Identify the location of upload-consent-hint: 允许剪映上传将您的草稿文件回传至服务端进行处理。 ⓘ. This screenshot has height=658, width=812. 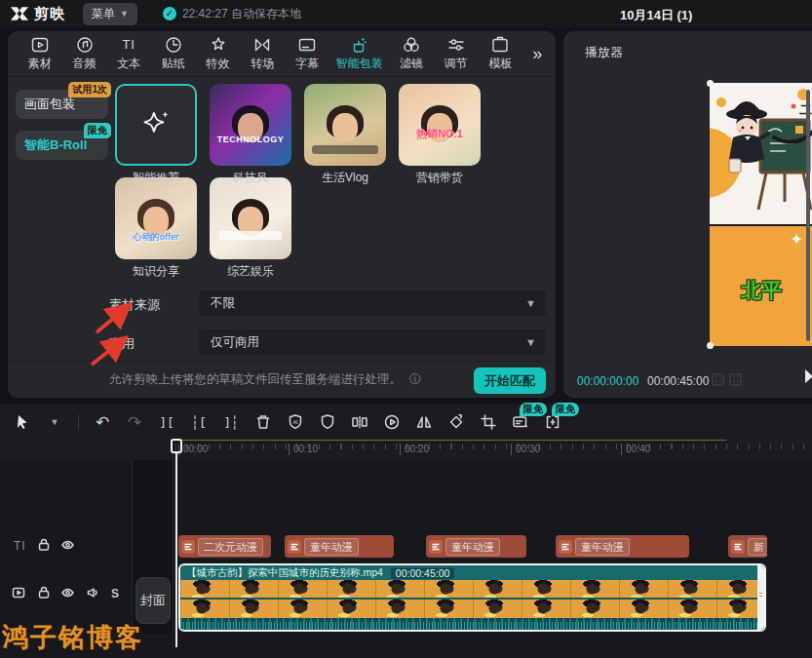
(265, 380).